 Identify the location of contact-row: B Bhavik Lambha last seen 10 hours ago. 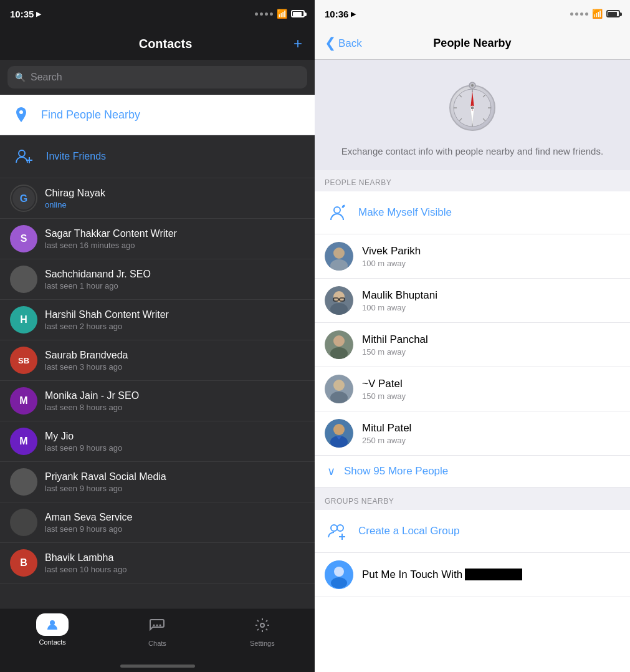
(157, 564).